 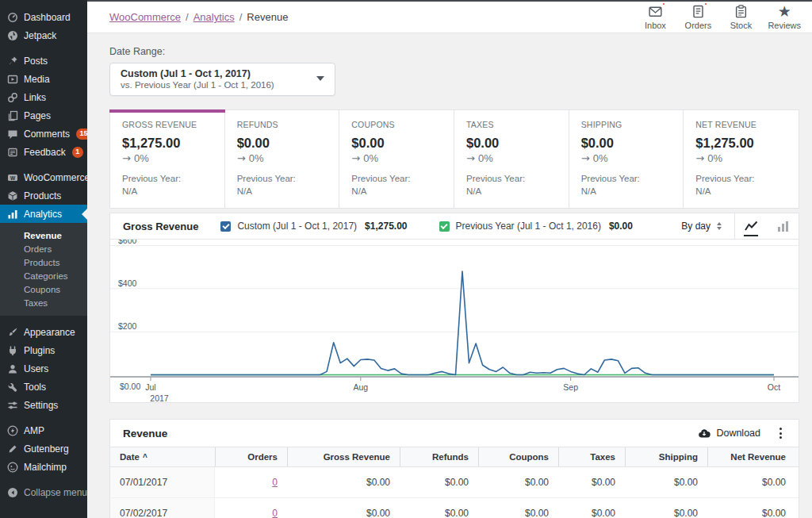 I want to click on tools-icon, so click(x=13, y=387).